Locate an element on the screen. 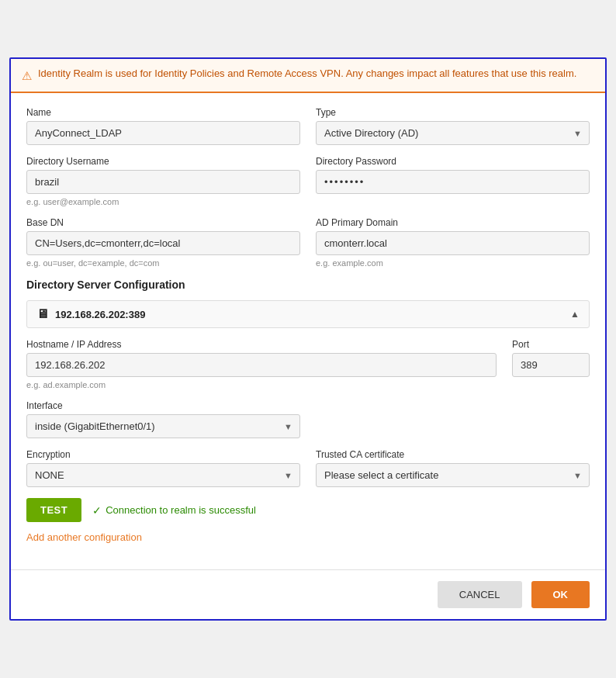 Image resolution: width=616 pixels, height=678 pixels. add-config-link: Add another configuration is located at coordinates (84, 537).